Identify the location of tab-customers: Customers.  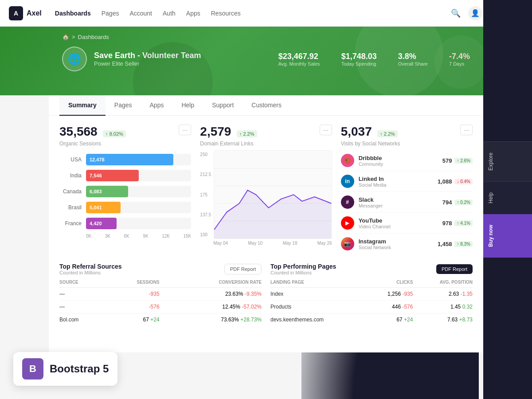
(266, 106).